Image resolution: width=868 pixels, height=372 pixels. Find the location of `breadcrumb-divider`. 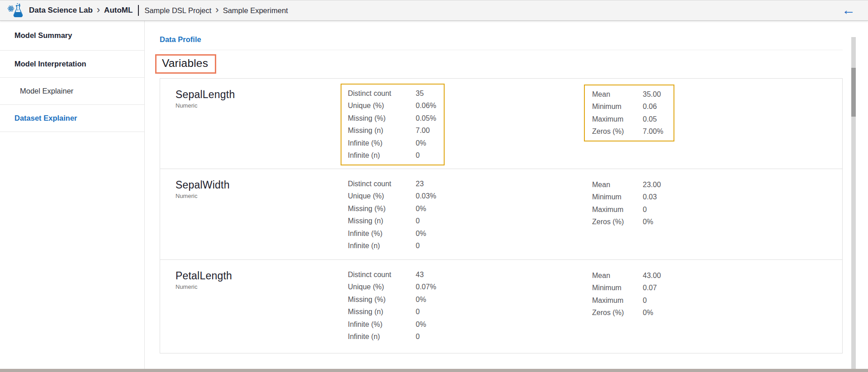

breadcrumb-divider is located at coordinates (138, 10).